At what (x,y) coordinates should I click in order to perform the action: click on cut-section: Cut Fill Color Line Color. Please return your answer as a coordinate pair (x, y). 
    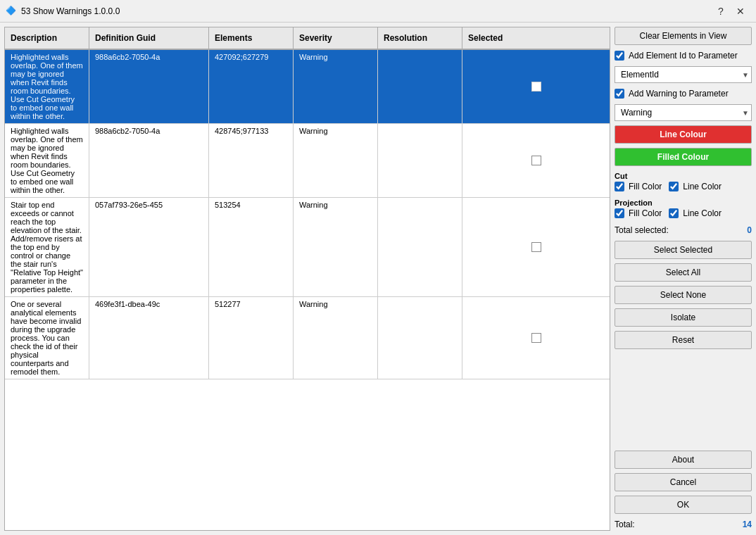
    Looking at the image, I should click on (683, 182).